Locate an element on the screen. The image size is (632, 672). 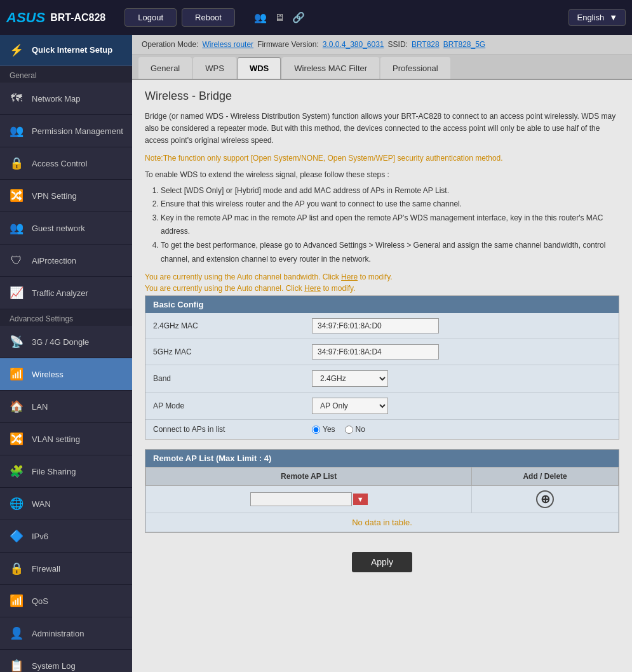
language-selector: English ▼ is located at coordinates (597, 18).